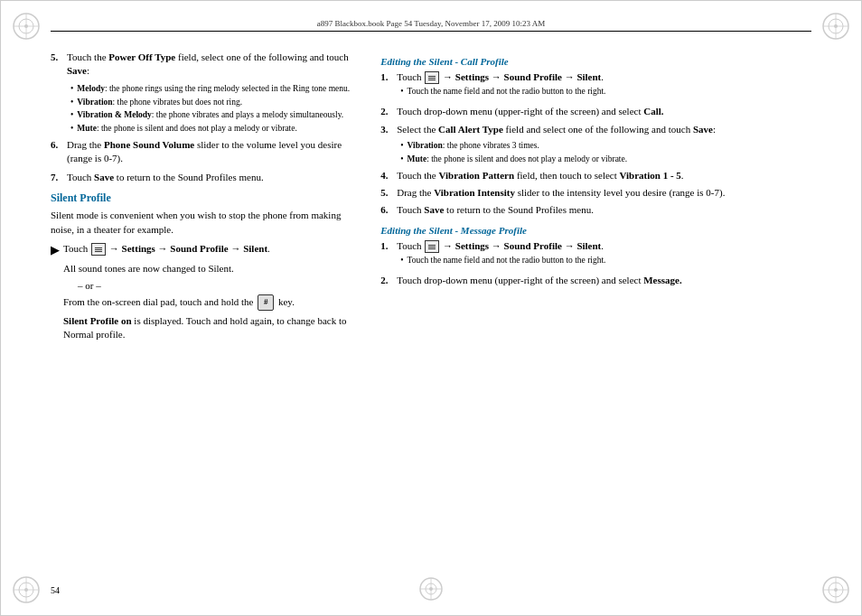  Describe the element at coordinates (206, 177) in the screenshot. I see `list-item: 7. Touch Save to return to the Sound Pro…` at that location.